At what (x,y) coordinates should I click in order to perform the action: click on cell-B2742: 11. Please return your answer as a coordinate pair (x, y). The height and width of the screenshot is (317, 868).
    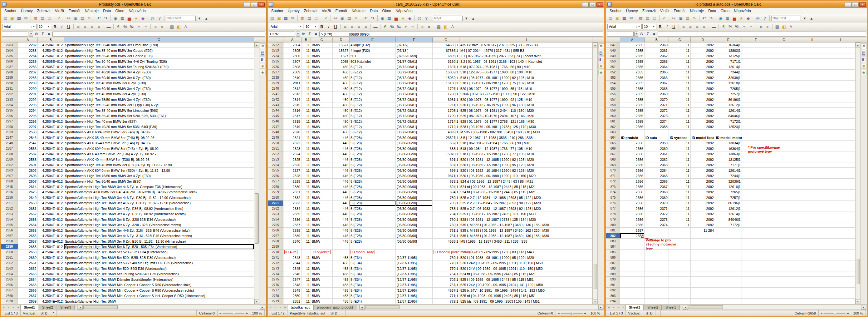
    Looking at the image, I should click on (306, 100).